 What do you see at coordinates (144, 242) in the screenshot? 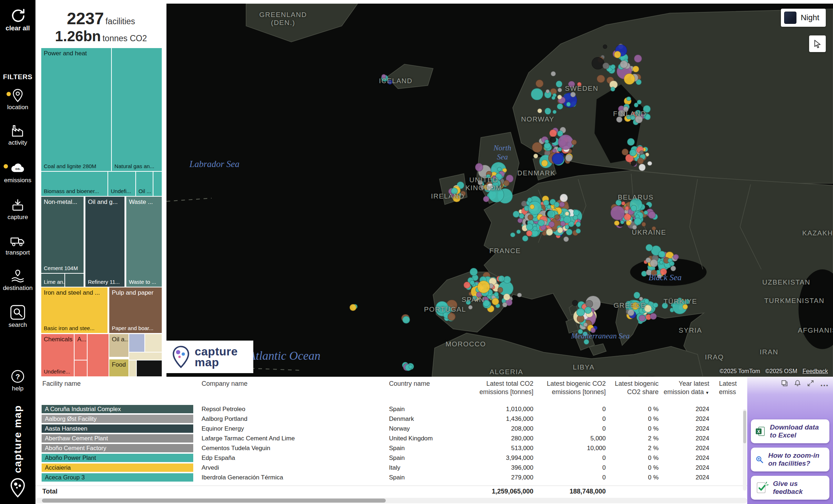
I see `treemap-block: Waste ... Waste to ...` at bounding box center [144, 242].